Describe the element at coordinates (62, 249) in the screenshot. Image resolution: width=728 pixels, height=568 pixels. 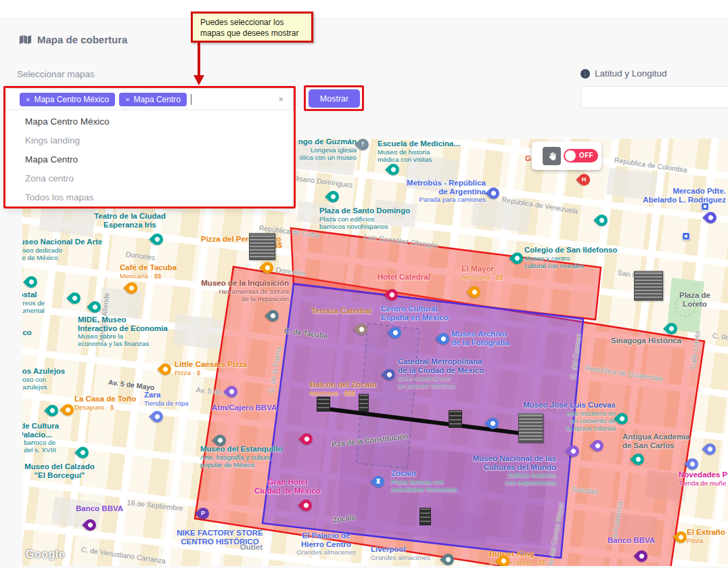
I see `poi-label: Museo Nacional De ArteMuseo dedicadoArte…` at that location.